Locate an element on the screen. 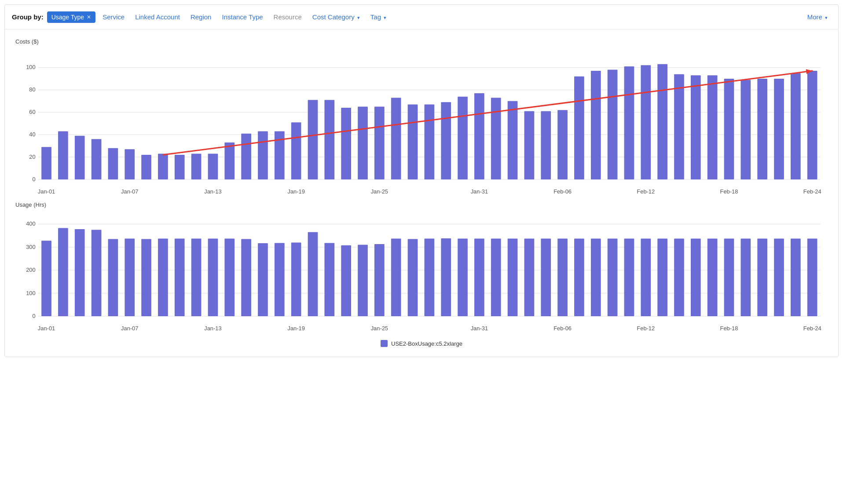 The image size is (843, 504). svg-text: Jan-25 is located at coordinates (379, 192).